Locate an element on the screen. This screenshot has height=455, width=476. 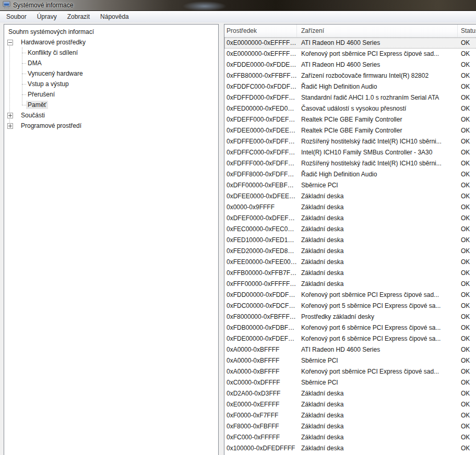
menu-item-soubor: Soubor is located at coordinates (17, 17).